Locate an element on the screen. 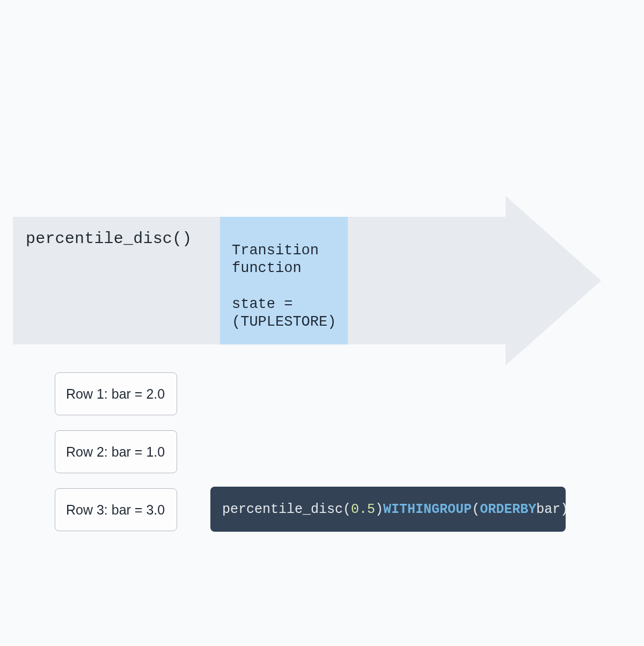 Image resolution: width=644 pixels, height=646 pixels. code-within: WITHIN is located at coordinates (407, 510).